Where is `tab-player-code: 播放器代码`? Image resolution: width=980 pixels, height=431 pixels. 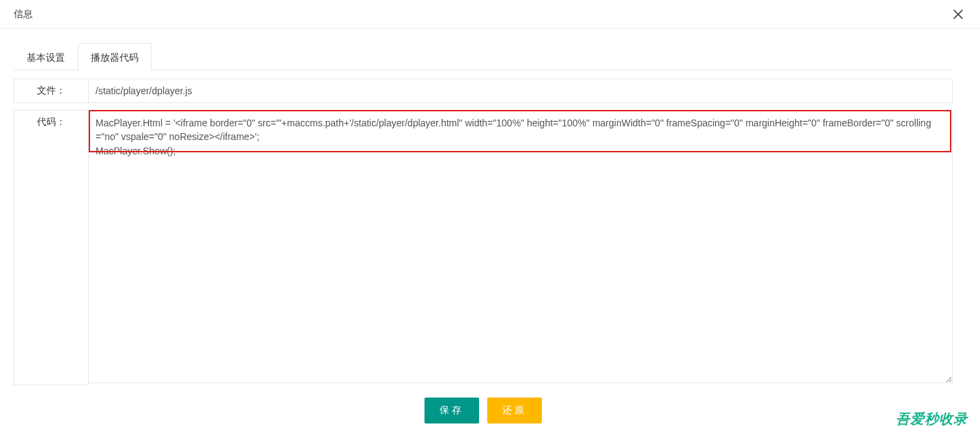 tab-player-code: 播放器代码 is located at coordinates (115, 57).